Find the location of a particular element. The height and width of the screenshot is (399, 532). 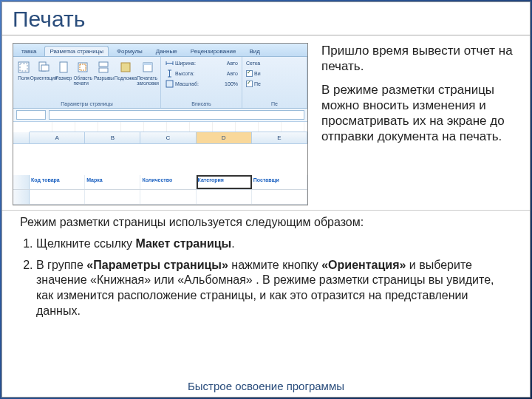

print-titles-label: Печатать заголовки is located at coordinates (148, 81).